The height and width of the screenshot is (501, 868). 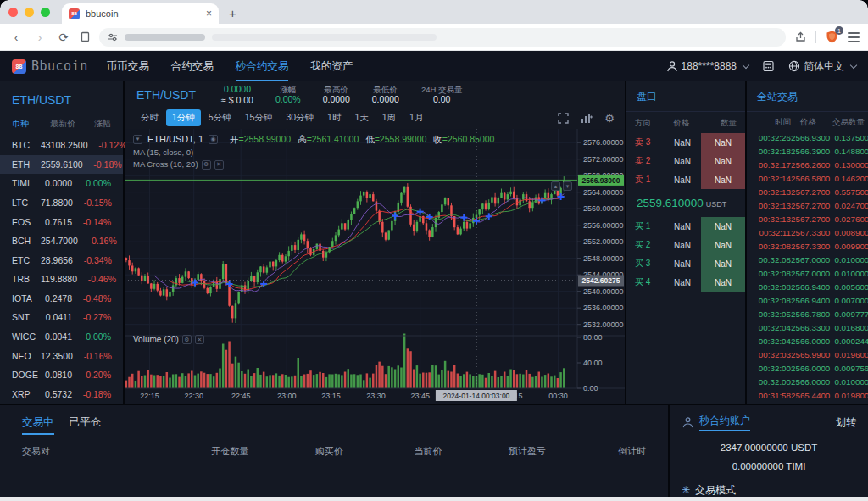 I want to click on user-account-menu: 188****8888, so click(x=707, y=66).